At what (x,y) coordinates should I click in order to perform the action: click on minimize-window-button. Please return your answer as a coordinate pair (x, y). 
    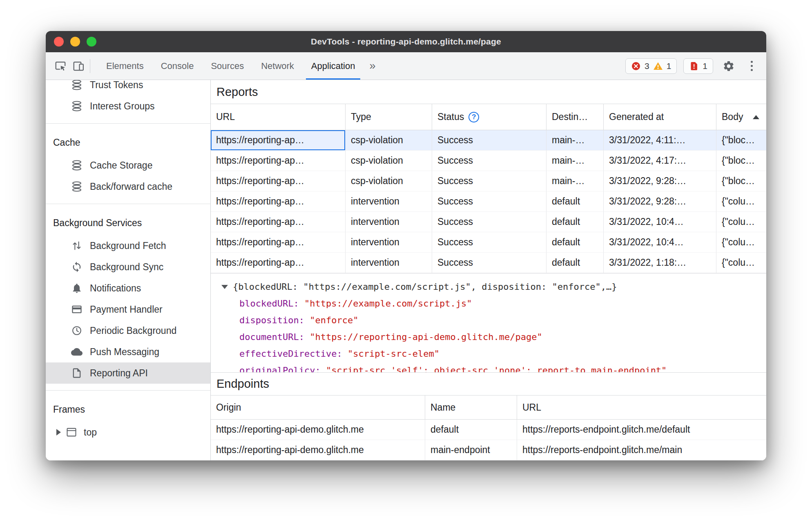
    Looking at the image, I should click on (75, 42).